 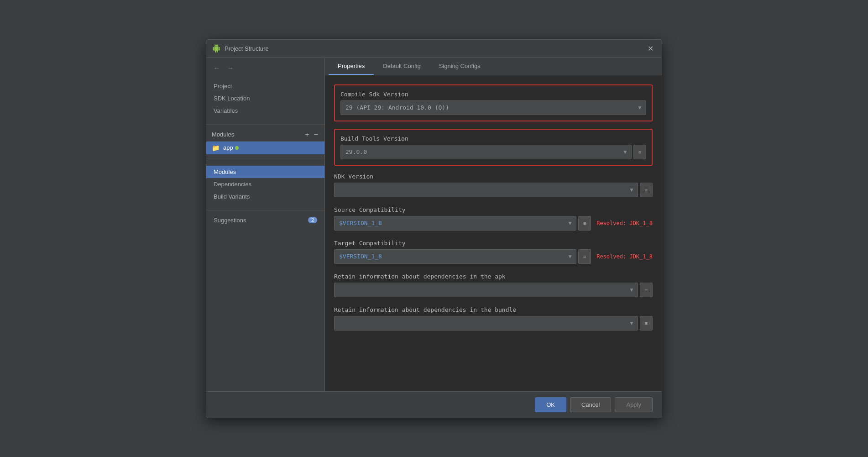 I want to click on suggestions-badge: 2, so click(x=313, y=220).